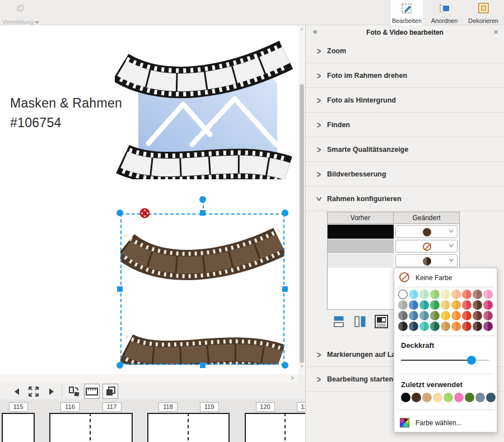  I want to click on section-zoom: >Zoom, so click(405, 52).